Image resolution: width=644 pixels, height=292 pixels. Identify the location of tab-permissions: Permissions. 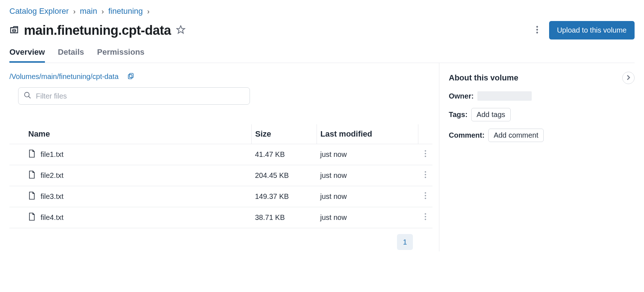
(121, 55).